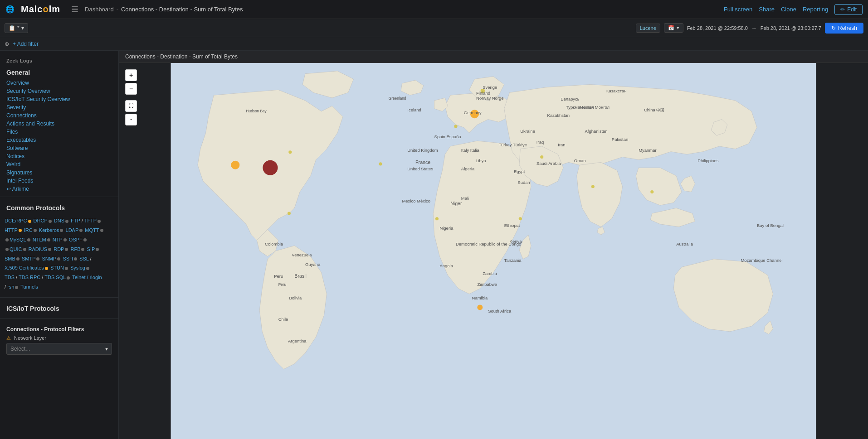 The height and width of the screenshot is (439, 868). Describe the element at coordinates (59, 207) in the screenshot. I see `sidebar-common-protocols-title: Common Protocols` at that location.